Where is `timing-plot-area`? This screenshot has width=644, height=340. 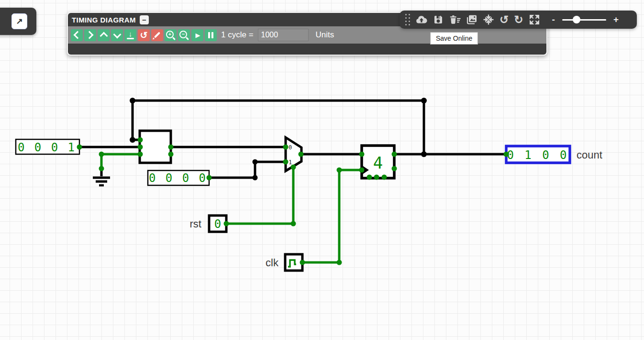 timing-plot-area is located at coordinates (307, 49).